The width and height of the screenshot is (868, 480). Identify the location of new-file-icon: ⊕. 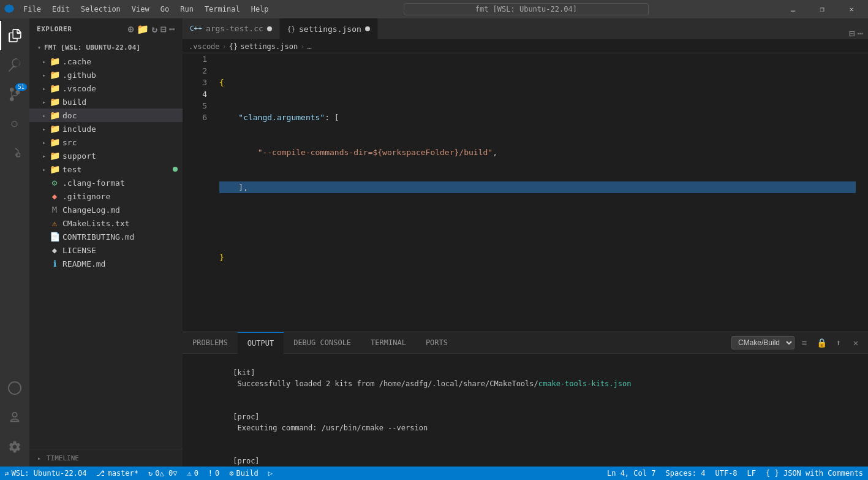
(131, 29).